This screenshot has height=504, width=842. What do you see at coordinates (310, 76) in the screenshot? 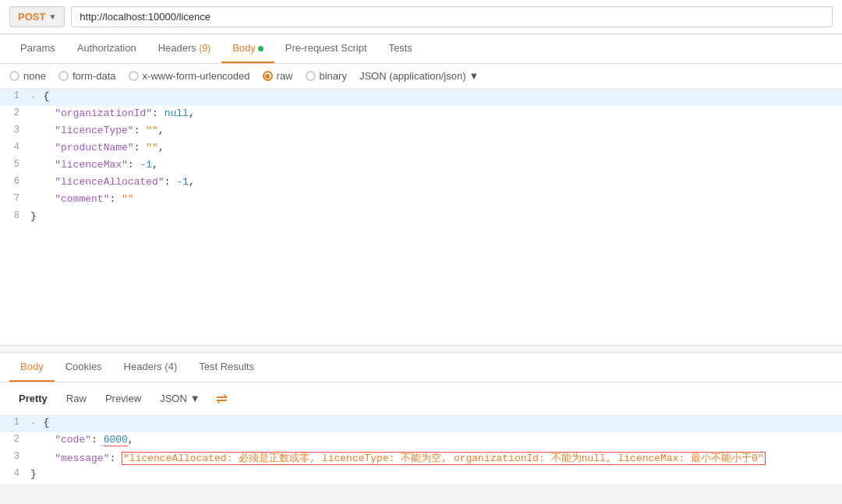
I see `radio-binary-dot` at bounding box center [310, 76].